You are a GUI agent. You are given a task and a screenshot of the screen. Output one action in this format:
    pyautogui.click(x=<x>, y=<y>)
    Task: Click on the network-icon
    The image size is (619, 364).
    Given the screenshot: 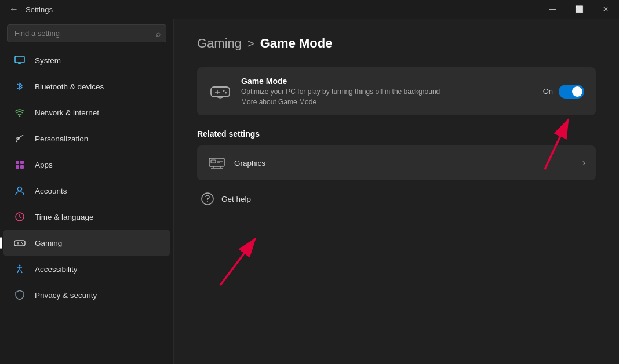 What is the action you would take?
    pyautogui.click(x=20, y=112)
    